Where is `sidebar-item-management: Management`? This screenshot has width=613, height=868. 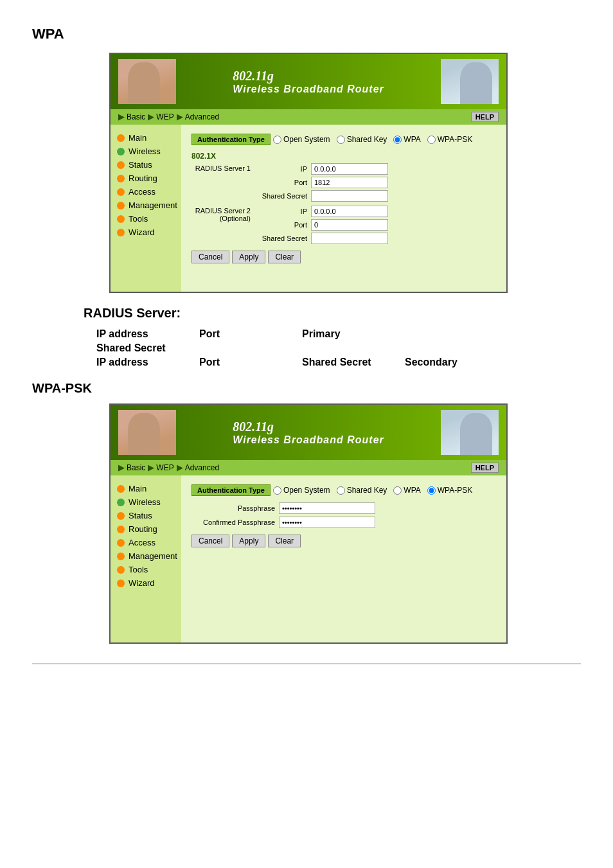
sidebar-item-management: Management is located at coordinates (146, 206).